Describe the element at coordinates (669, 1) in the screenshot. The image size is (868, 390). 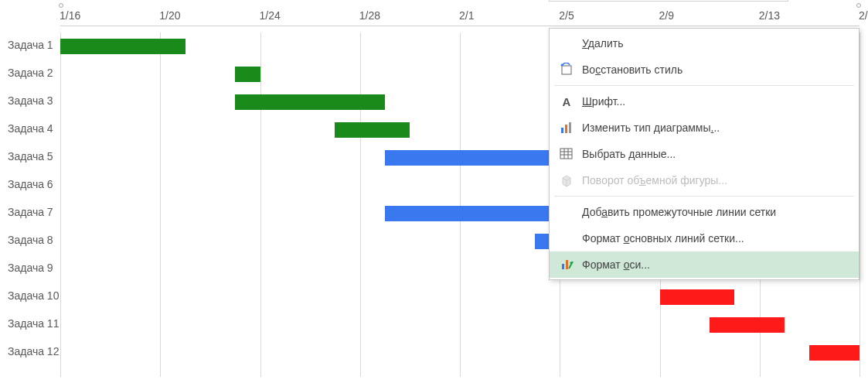
I see `tooltip-box` at that location.